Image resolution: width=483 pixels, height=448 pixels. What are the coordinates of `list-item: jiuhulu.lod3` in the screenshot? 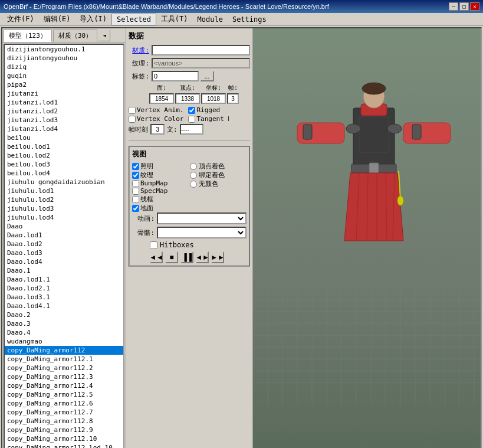 It's located at (64, 209).